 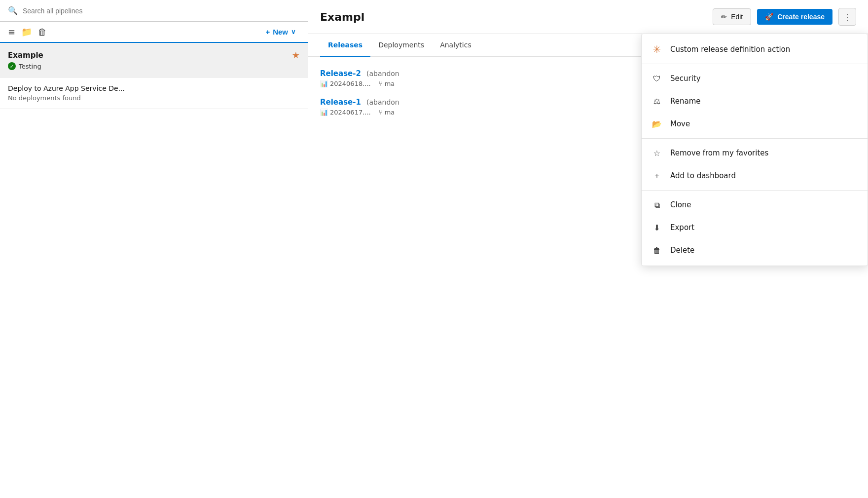 What do you see at coordinates (267, 32) in the screenshot?
I see `plus-icon: +` at bounding box center [267, 32].